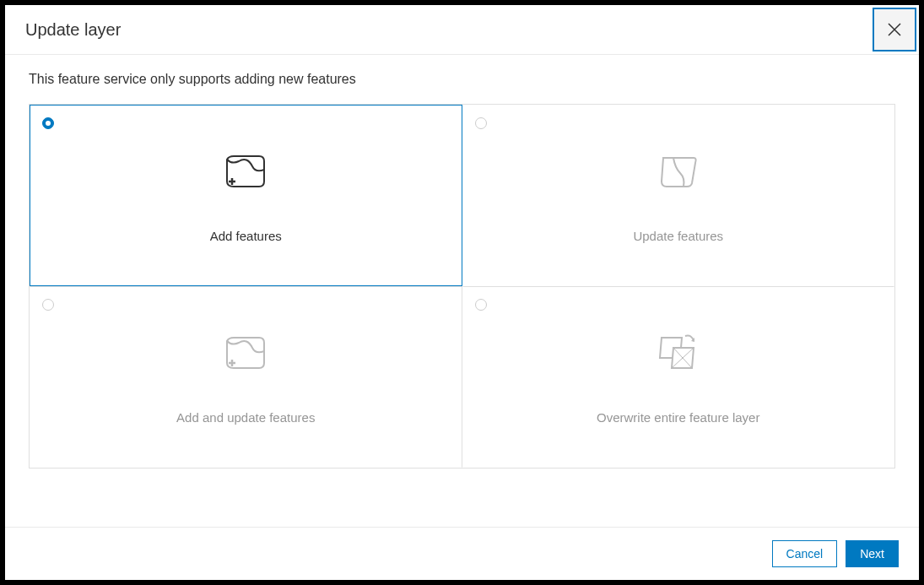  I want to click on close-button, so click(894, 30).